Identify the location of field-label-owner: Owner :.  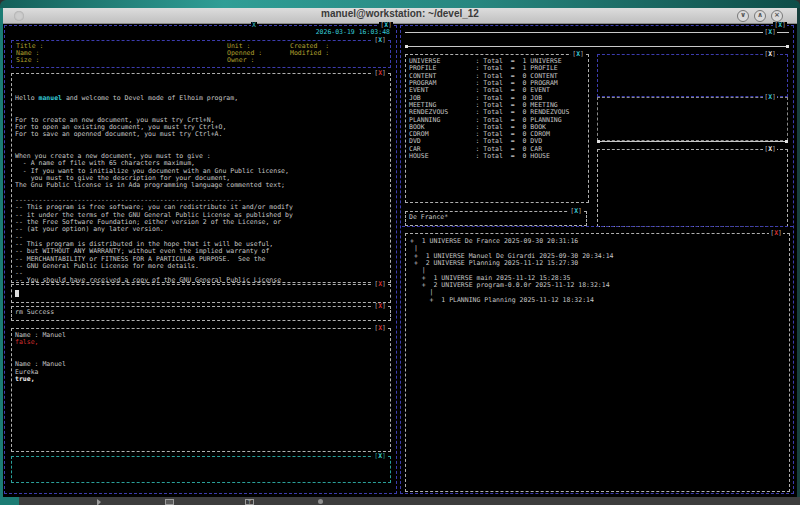
(240, 60).